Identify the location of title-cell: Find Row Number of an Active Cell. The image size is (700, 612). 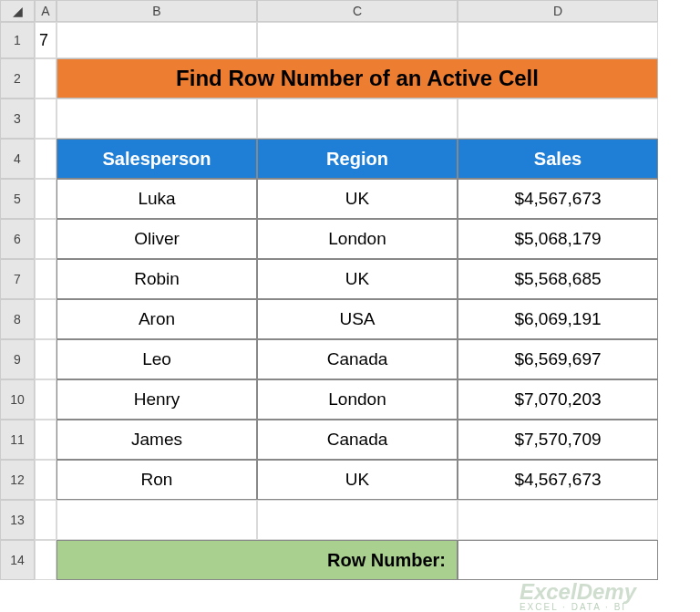
(357, 78).